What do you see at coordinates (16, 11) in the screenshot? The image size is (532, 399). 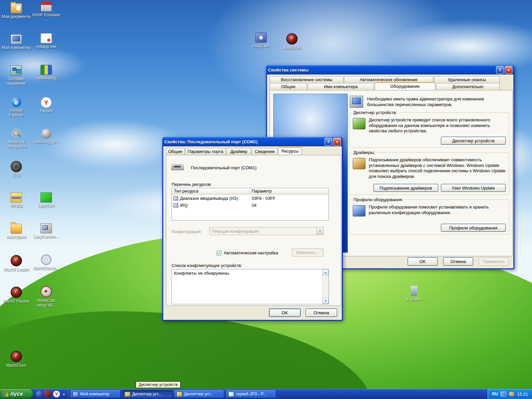 I see `desktop-icon-my-documents: Мои документы` at bounding box center [16, 11].